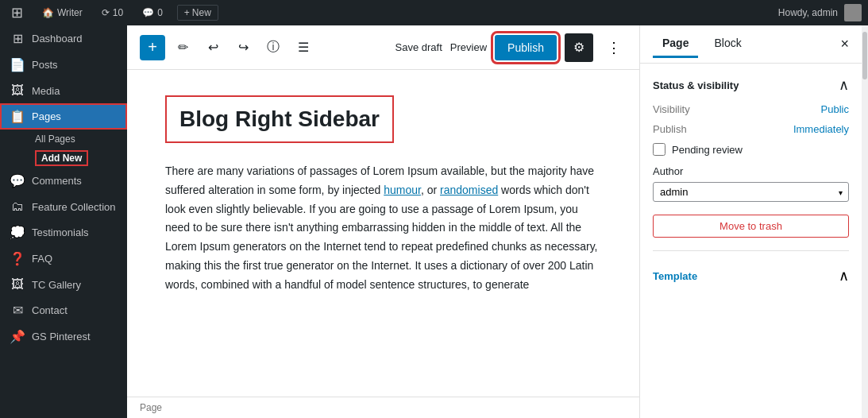  I want to click on testimonials-icon: 💭, so click(17, 232).